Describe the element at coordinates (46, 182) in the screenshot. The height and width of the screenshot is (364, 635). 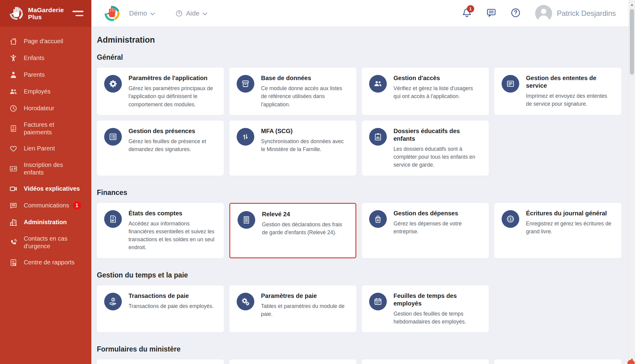
I see `sidebar: MaGarderie Plus Page d'accueilEnfantsPar…` at that location.